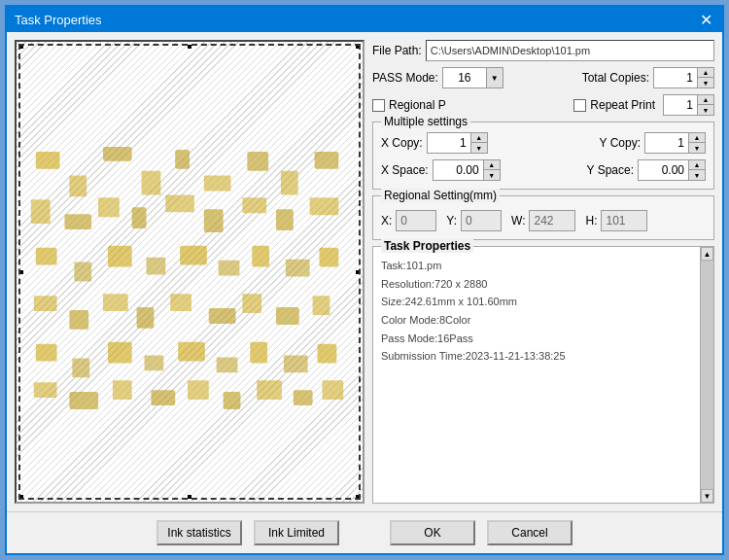 Image resolution: width=729 pixels, height=560 pixels. I want to click on repeat-print-input, so click(680, 105).